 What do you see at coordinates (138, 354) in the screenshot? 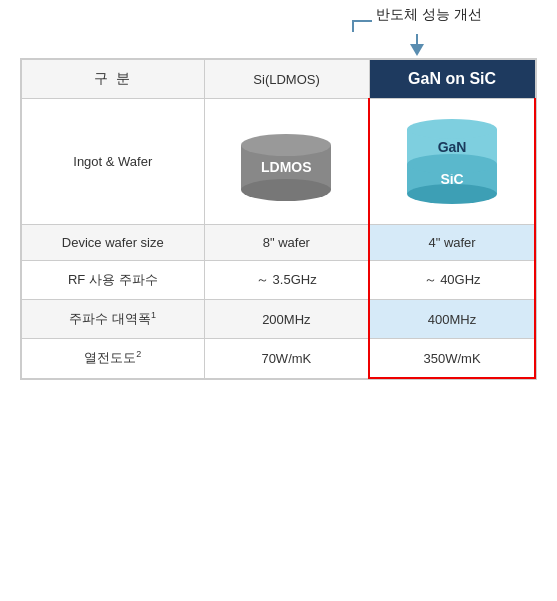
I see `superscript-2: 2` at bounding box center [138, 354].